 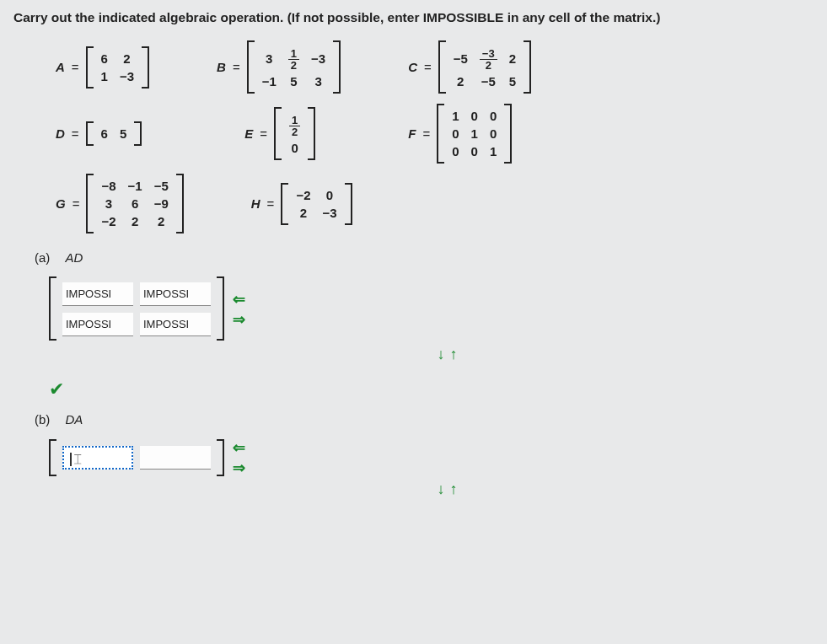 What do you see at coordinates (302, 204) in the screenshot?
I see `matrix-H: H= −20 2−3` at bounding box center [302, 204].